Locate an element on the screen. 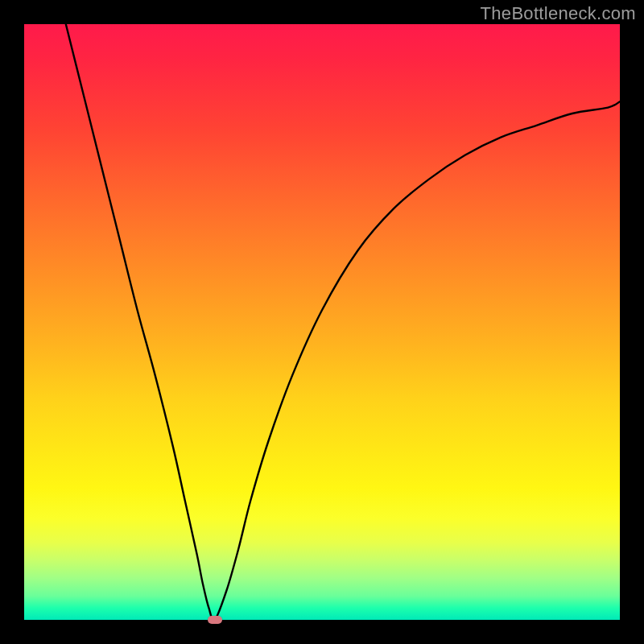  optimal-point-marker is located at coordinates (215, 620).